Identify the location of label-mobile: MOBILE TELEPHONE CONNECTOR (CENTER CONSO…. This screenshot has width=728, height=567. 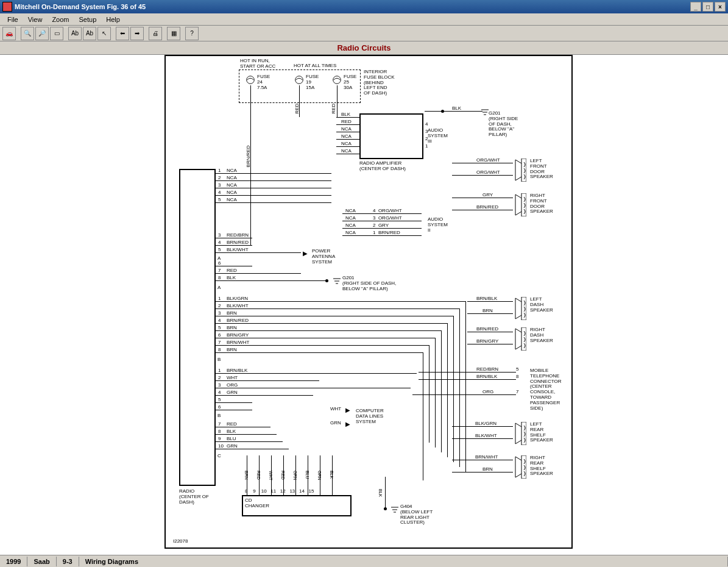
(546, 390).